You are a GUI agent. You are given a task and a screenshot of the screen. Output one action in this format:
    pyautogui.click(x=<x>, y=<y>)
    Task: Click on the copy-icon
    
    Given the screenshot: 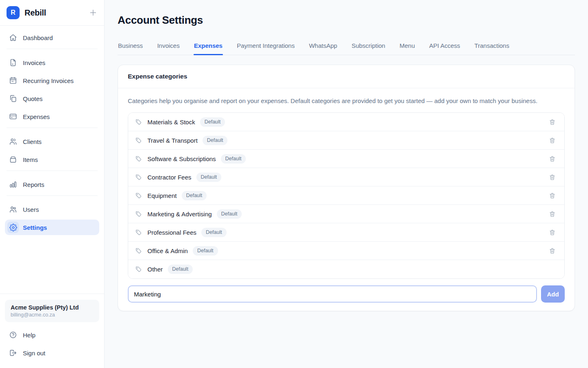 What is the action you would take?
    pyautogui.click(x=13, y=99)
    